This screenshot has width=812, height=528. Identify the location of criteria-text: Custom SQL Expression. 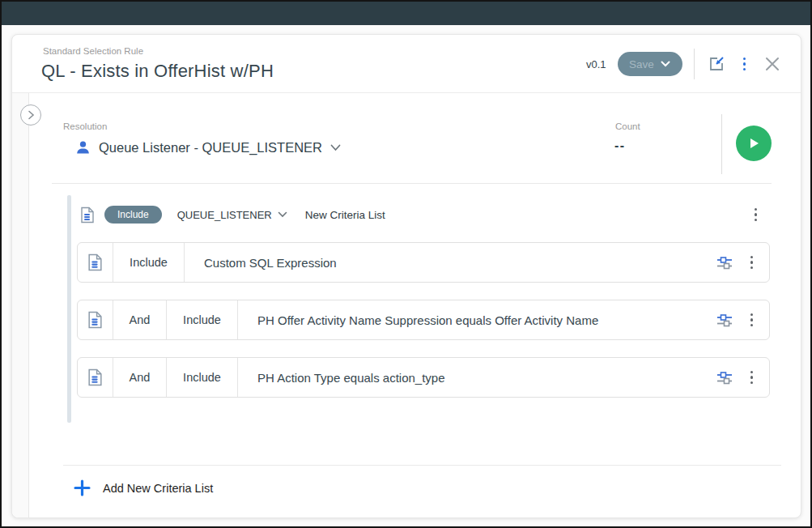
(450, 262).